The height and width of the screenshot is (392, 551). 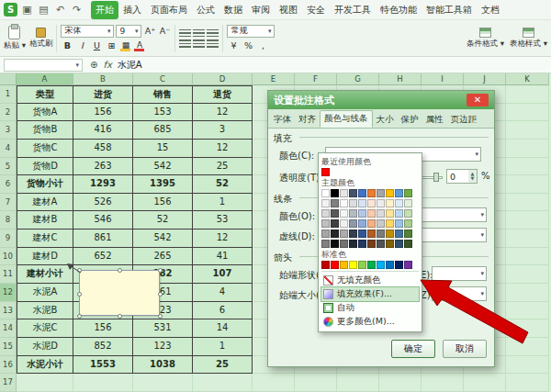 What do you see at coordinates (77, 9) in the screenshot?
I see `redo-icon: ↷` at bounding box center [77, 9].